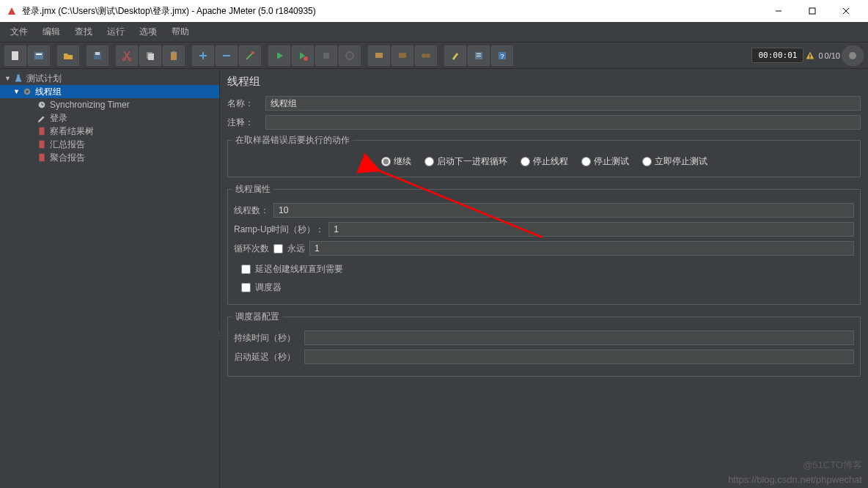 This screenshot has width=868, height=488. What do you see at coordinates (502, 56) in the screenshot?
I see `function-helper-button: ?` at bounding box center [502, 56].